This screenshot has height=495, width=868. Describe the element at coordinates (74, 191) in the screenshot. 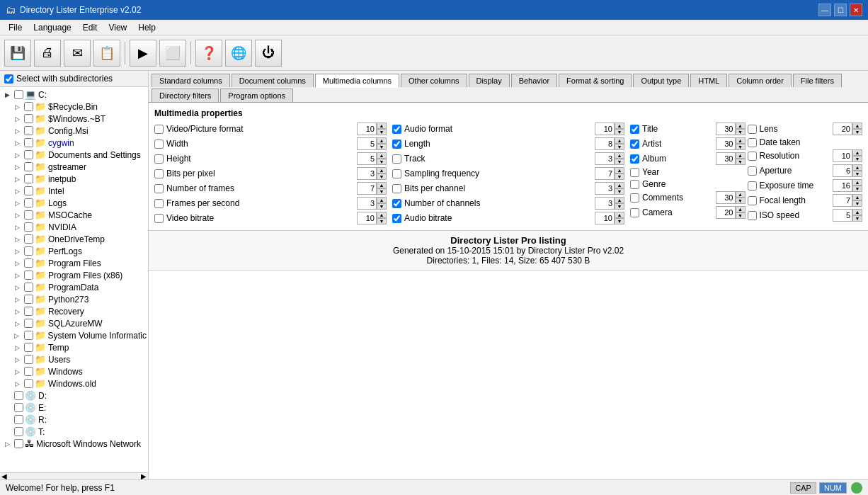

I see `tree-item: ▷ 📁 Intel` at that location.